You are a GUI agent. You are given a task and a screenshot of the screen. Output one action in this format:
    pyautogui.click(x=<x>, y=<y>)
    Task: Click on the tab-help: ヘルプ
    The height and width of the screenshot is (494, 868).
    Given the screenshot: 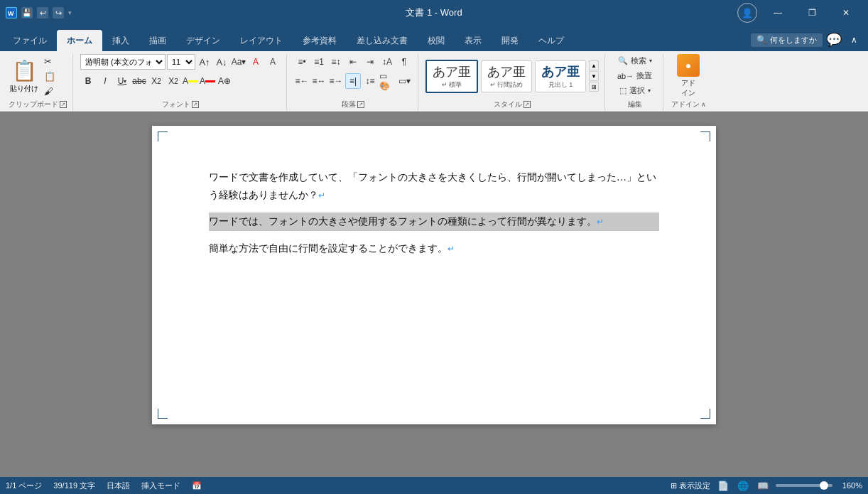 What is the action you would take?
    pyautogui.click(x=551, y=41)
    